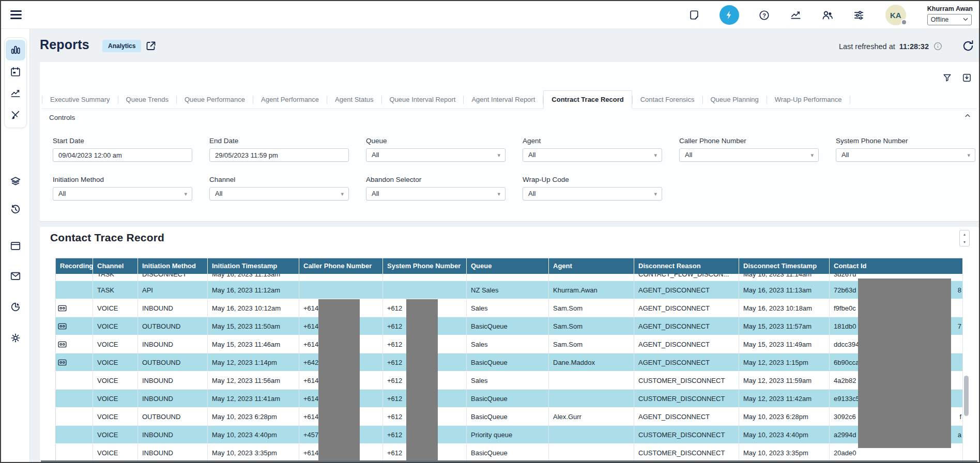 The height and width of the screenshot is (463, 980). Describe the element at coordinates (777, 290) in the screenshot. I see `cell-text: May 16, 2023 11:13am` at that location.